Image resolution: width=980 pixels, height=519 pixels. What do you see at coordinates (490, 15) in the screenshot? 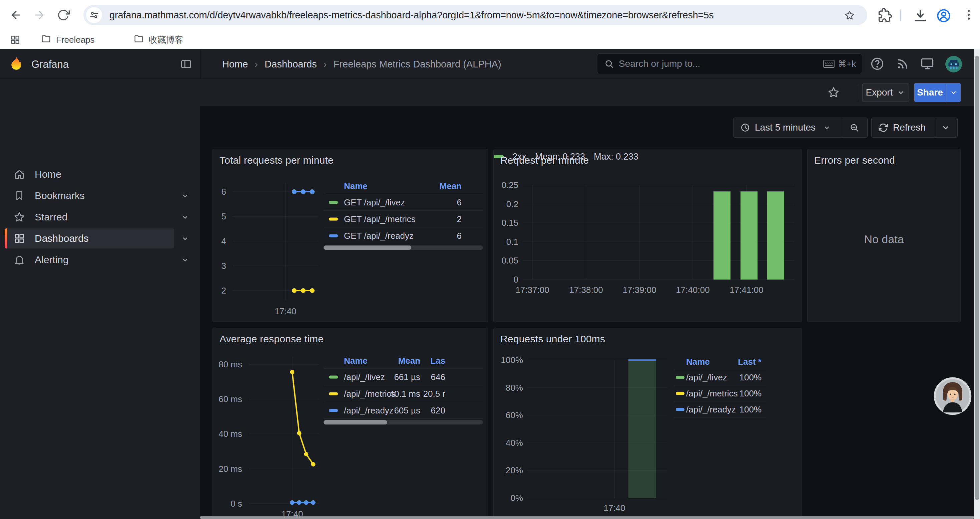
I see `browser-toolbar: grafana.mathmast.com/d/deytv4rwavabkb/fr…` at bounding box center [490, 15].